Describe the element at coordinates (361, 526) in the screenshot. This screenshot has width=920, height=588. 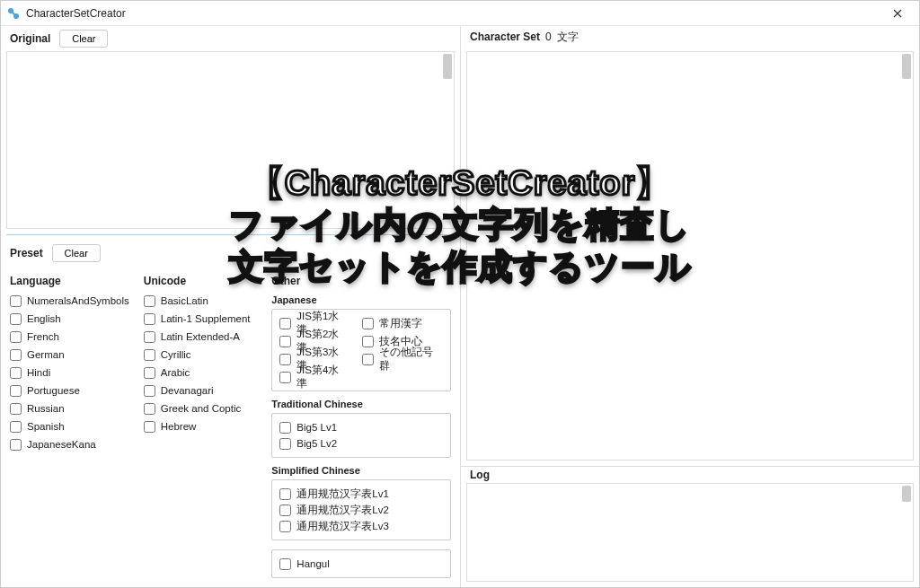
I see `chk-tongyong3: 通用规范汉字表Lv3` at that location.